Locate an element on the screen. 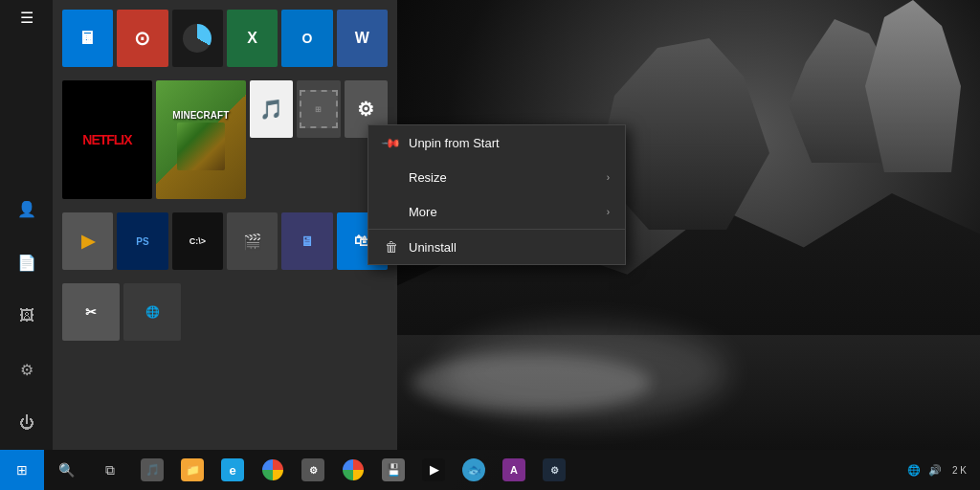  ctx-resize-label: Resize is located at coordinates (428, 178).